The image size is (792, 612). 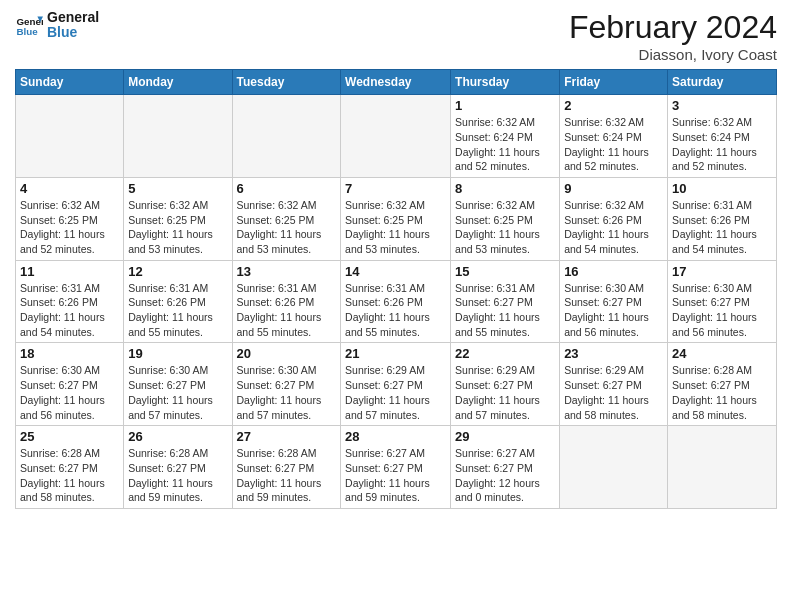 I want to click on table-row: 15Sunrise: 6:31 AM Sunset: 6:27 PM Dayli…, so click(x=506, y=302).